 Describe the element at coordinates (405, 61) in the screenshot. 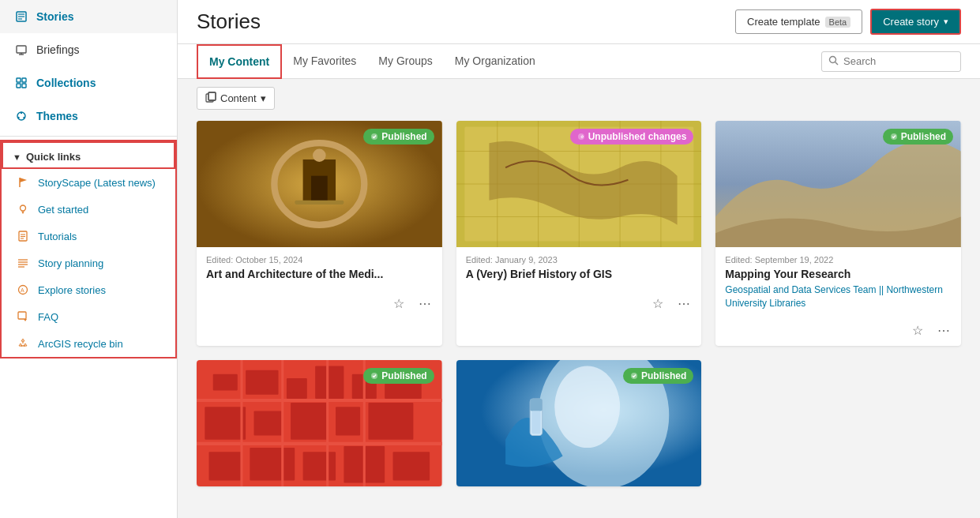

I see `tab-my-groups-label: My Groups` at that location.